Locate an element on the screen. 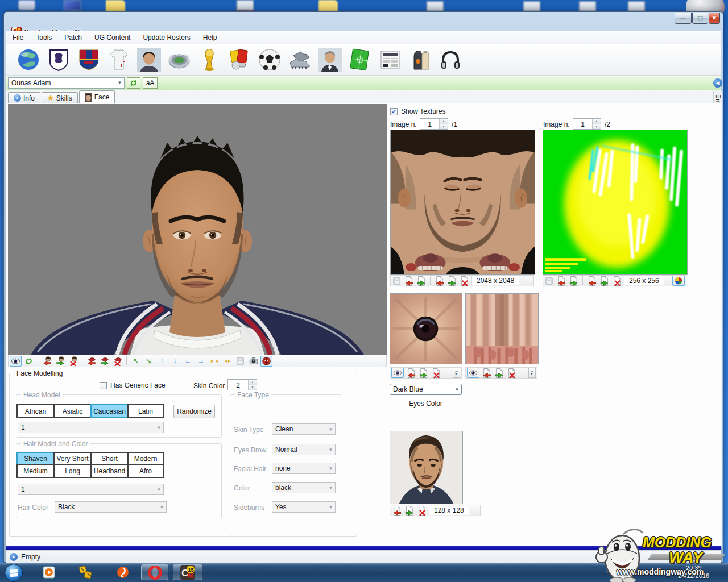  image-number-spinner-2: 1▲▼ is located at coordinates (587, 124).